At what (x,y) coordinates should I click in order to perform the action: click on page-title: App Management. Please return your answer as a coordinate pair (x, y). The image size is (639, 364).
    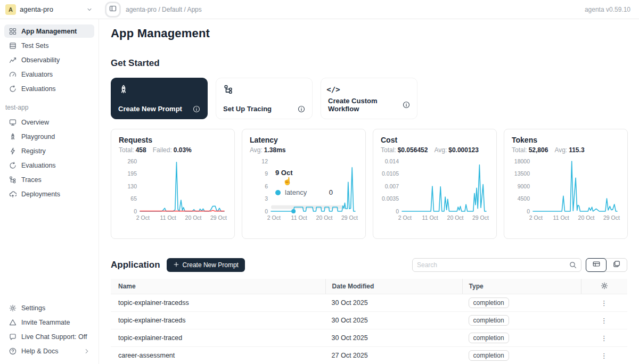
    Looking at the image, I should click on (369, 34).